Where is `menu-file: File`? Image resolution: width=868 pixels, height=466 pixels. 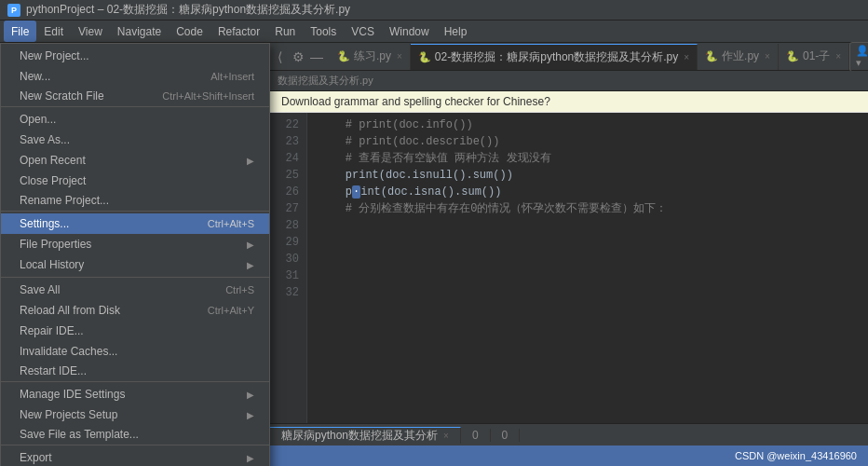
menu-file: File is located at coordinates (20, 32).